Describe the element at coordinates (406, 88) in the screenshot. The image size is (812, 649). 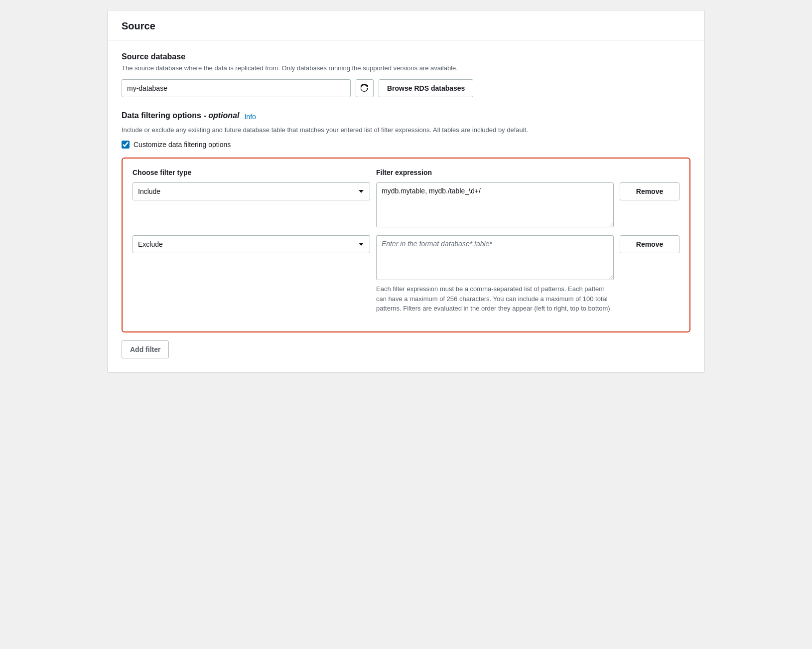
I see `source-database-row: Browse RDS databases` at that location.